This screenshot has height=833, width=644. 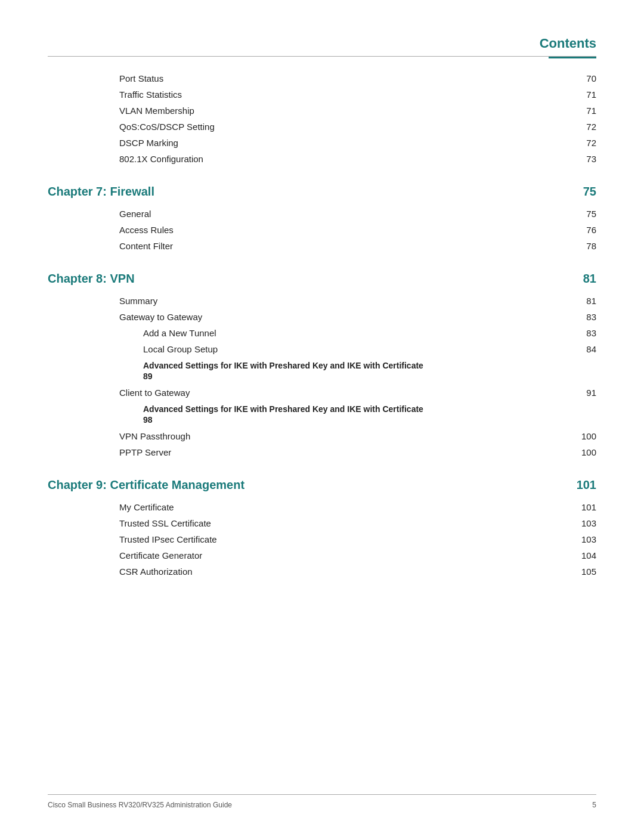 I want to click on toc-page-traffic-statistics: 71, so click(x=581, y=94).